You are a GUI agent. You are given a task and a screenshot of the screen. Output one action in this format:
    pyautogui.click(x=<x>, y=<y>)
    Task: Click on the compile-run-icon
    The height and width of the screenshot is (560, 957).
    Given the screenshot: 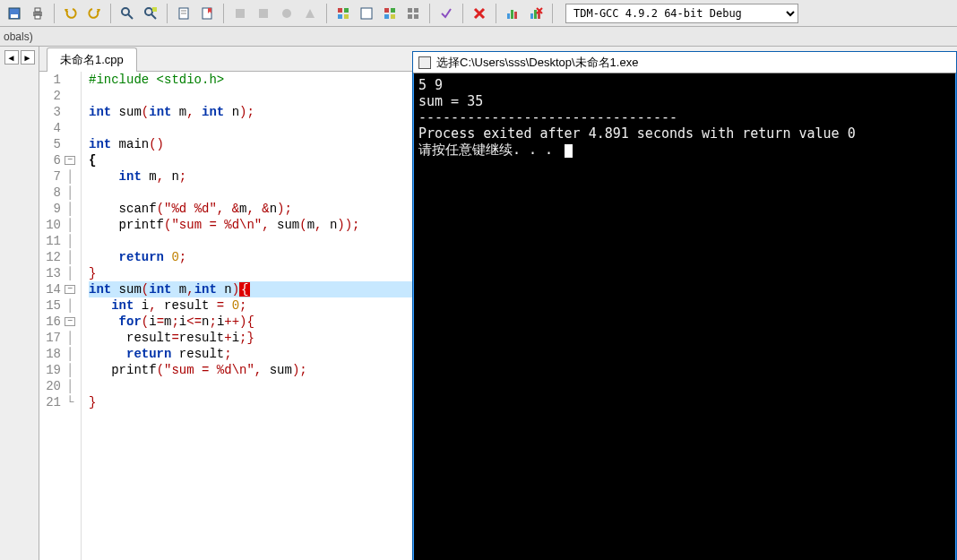 What is the action you would take?
    pyautogui.click(x=390, y=13)
    